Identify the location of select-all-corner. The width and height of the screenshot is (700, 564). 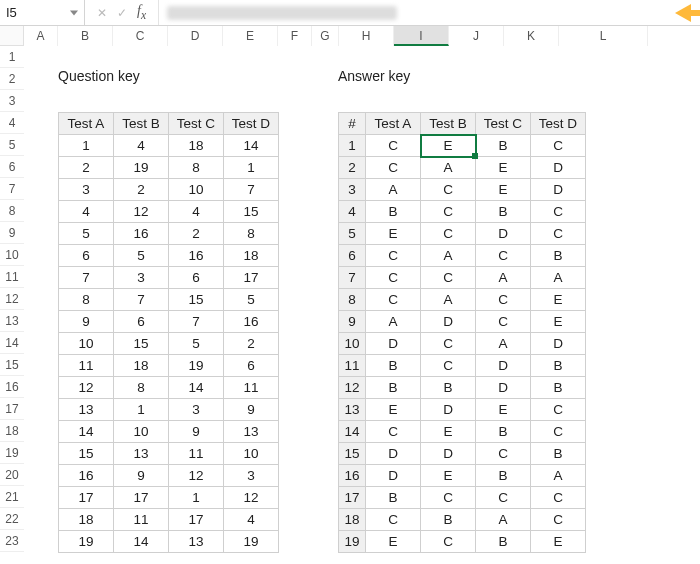
(12, 36).